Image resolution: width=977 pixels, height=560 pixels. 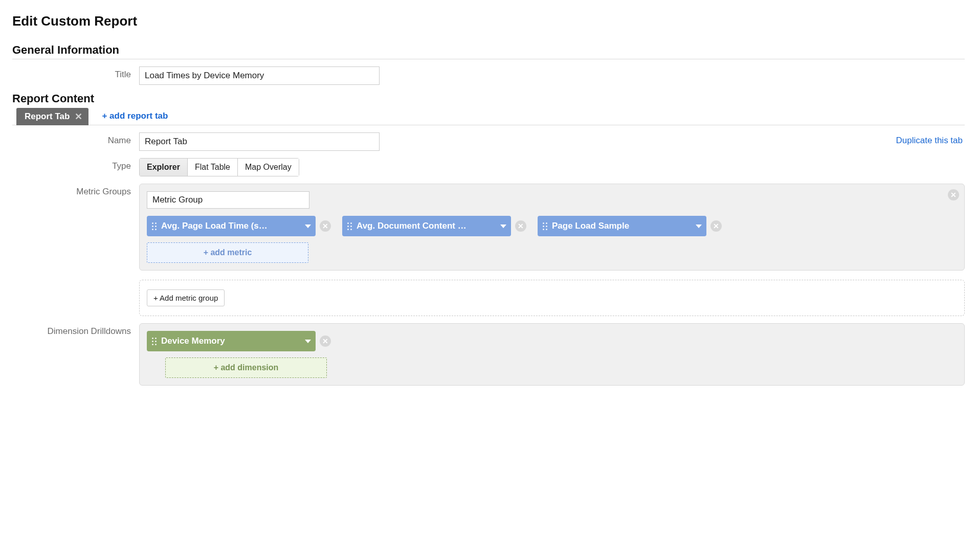 What do you see at coordinates (76, 165) in the screenshot?
I see `type-label: Type` at bounding box center [76, 165].